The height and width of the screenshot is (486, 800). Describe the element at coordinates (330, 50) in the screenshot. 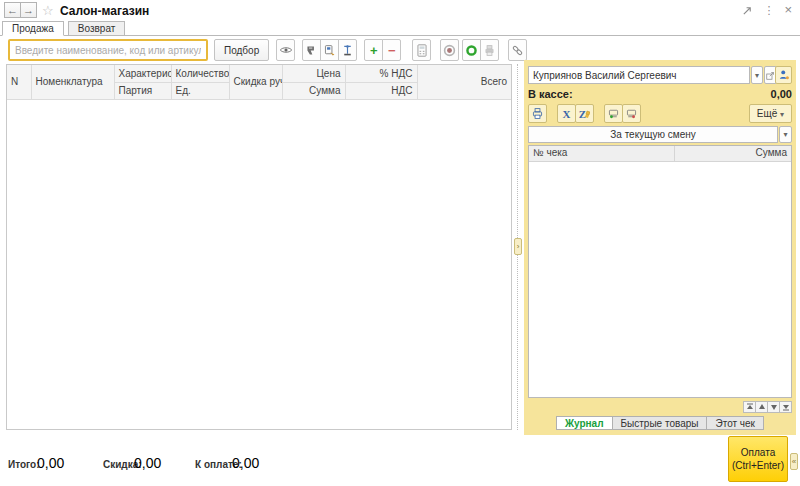

I see `payment-terminal-button` at that location.